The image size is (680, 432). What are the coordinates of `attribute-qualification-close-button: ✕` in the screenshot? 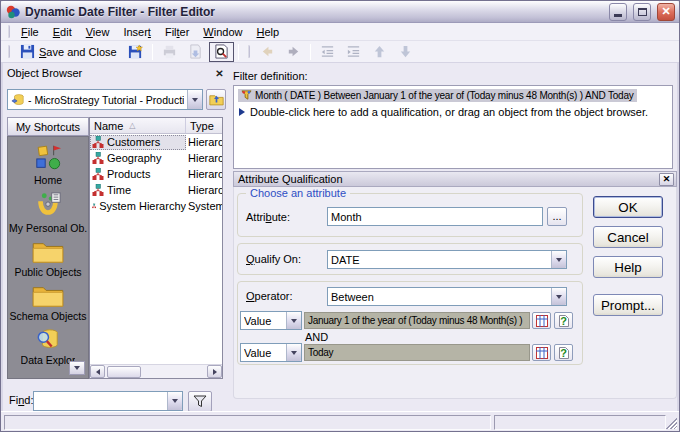 It's located at (666, 180).